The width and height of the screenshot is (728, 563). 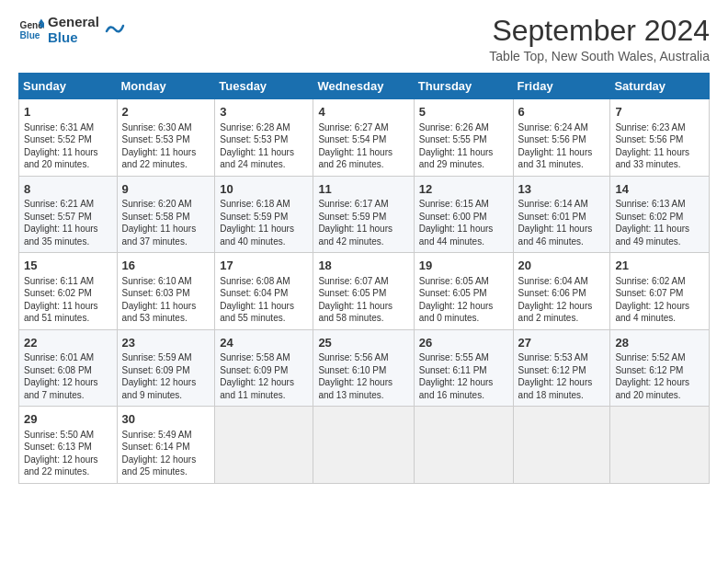 I want to click on day-number: 11, so click(x=363, y=190).